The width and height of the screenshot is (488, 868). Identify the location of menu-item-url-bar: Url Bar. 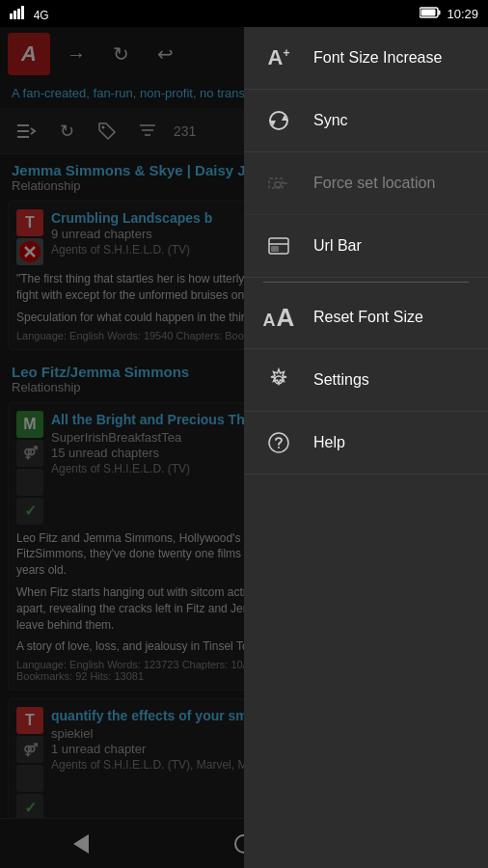
(366, 247).